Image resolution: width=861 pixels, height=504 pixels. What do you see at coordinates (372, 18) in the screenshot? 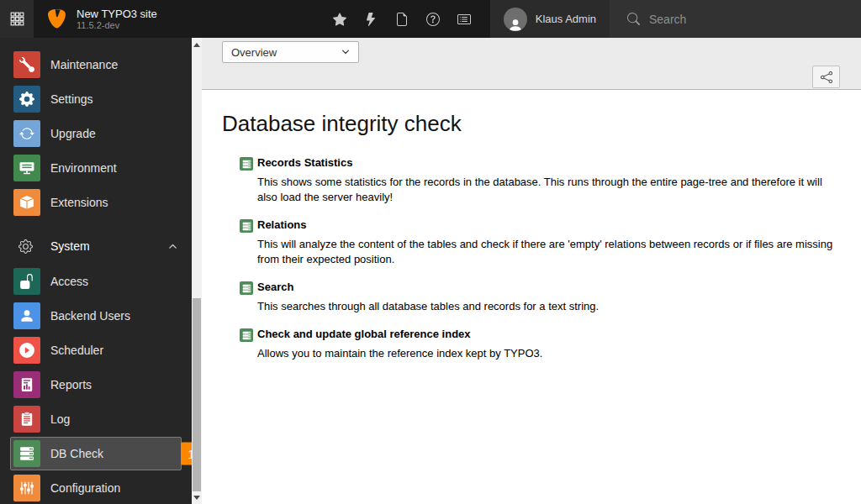
I see `bolt-button` at bounding box center [372, 18].